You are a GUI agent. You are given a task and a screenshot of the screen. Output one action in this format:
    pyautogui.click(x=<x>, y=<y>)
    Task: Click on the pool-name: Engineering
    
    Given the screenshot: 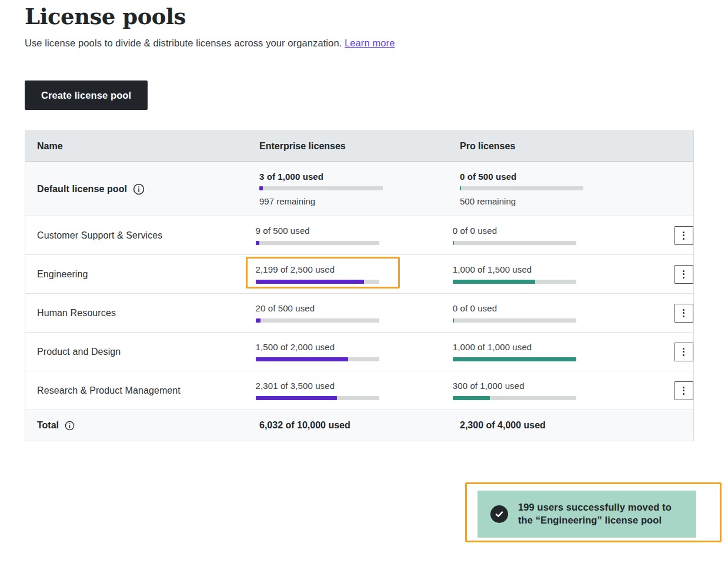 What is the action you would take?
    pyautogui.click(x=62, y=274)
    